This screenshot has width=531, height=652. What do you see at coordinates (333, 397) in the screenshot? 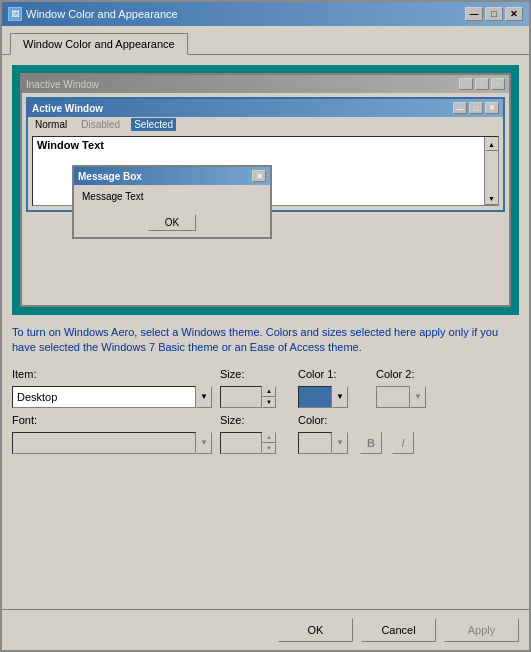
I see `color1-section: ▼` at bounding box center [333, 397].